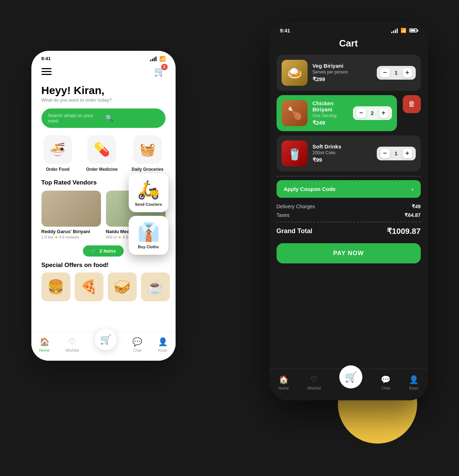  I want to click on soft-drinks-img: 🥤, so click(295, 154).